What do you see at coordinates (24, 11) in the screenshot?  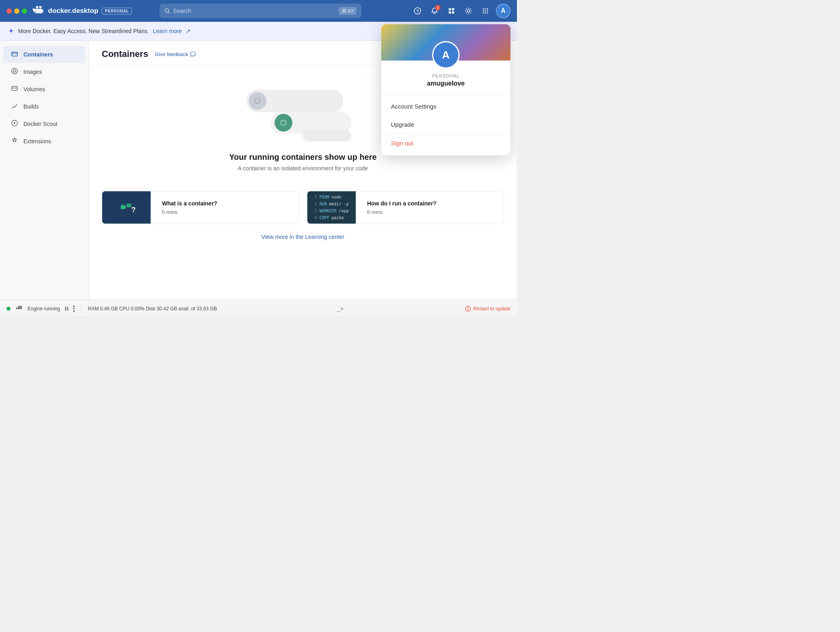 I see `maximize-button` at bounding box center [24, 11].